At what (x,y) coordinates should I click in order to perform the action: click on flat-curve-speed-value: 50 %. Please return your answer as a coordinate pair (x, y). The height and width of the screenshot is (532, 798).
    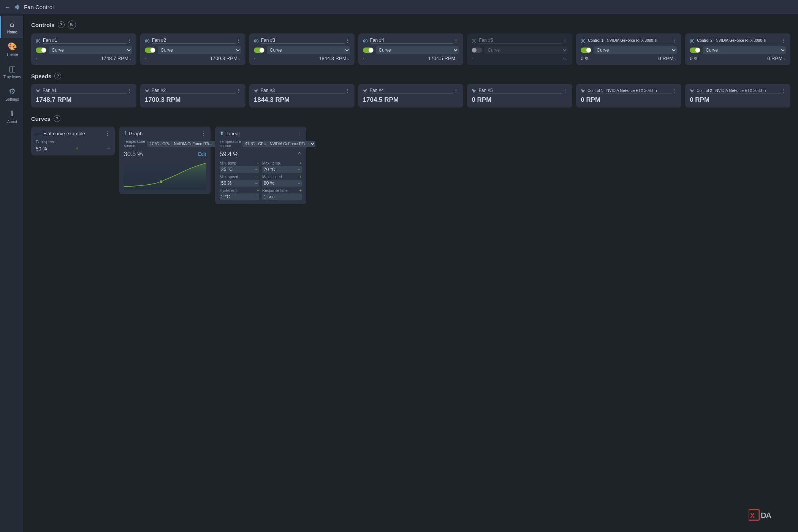
    Looking at the image, I should click on (41, 149).